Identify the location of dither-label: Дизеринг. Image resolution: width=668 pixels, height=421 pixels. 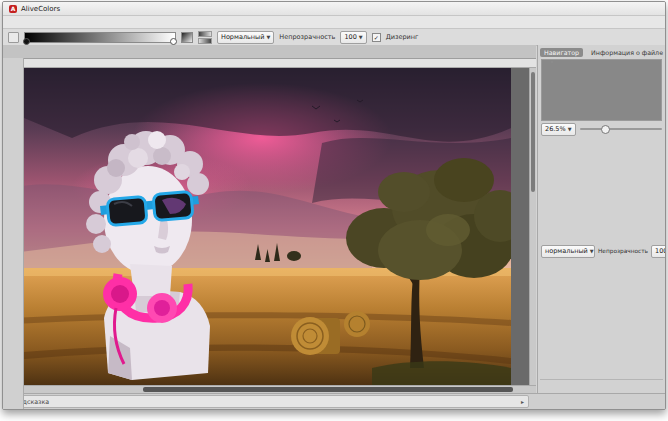
(402, 37).